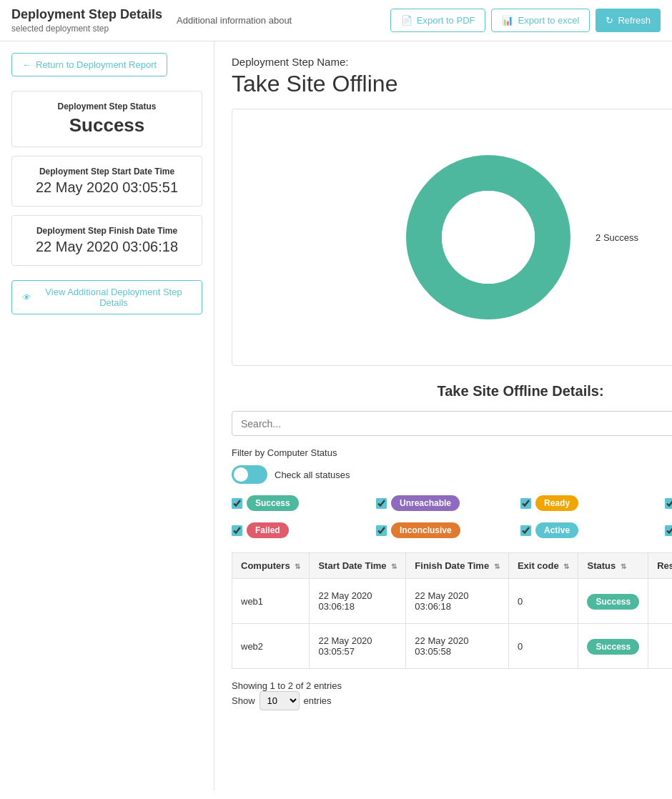 This screenshot has width=672, height=799. What do you see at coordinates (448, 503) in the screenshot?
I see `filter-item: Unreachable` at bounding box center [448, 503].